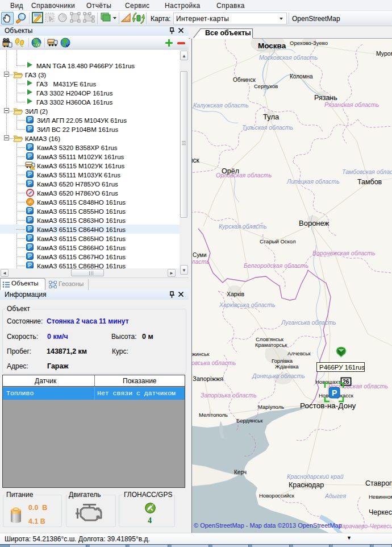 The width and height of the screenshot is (392, 547). What do you see at coordinates (250, 421) in the screenshot?
I see `svg-text: Бердянськ` at bounding box center [250, 421].